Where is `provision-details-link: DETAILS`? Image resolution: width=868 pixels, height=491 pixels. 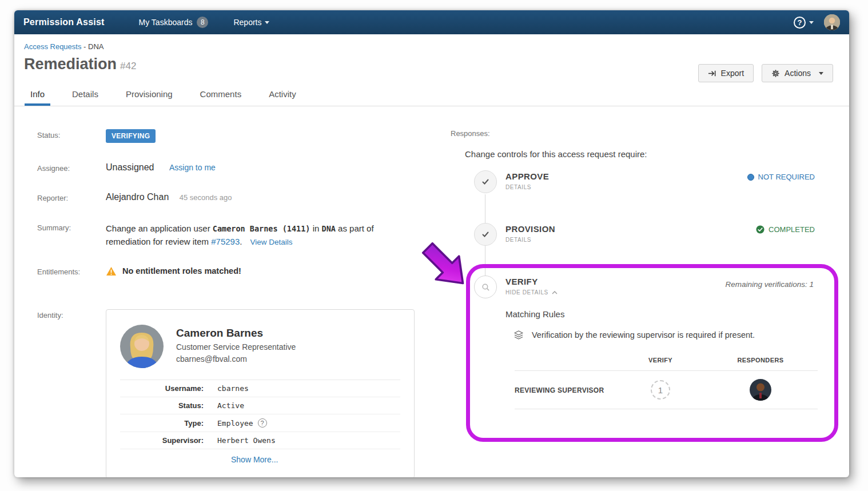
provision-details-link: DETAILS is located at coordinates (671, 240).